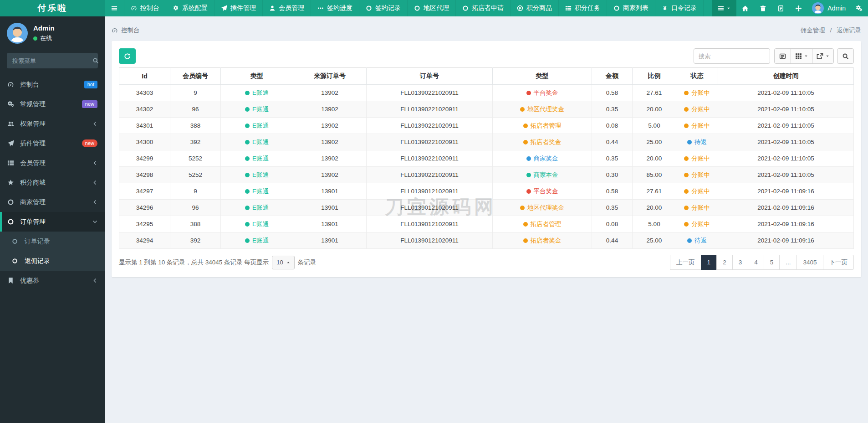 The image size is (868, 423). Describe the element at coordinates (145, 93) in the screenshot. I see `cell-id: 34303` at that location.